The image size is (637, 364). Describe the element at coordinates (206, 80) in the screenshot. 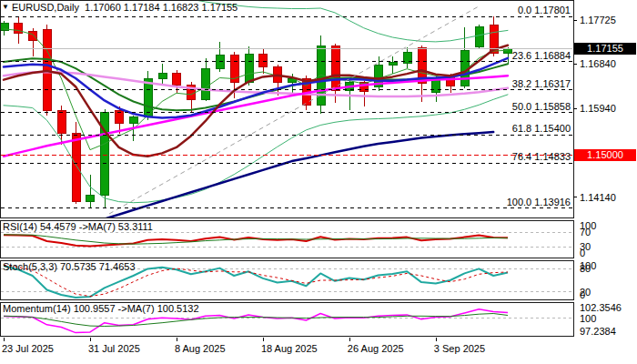

I see `candle-12-Aug` at that location.